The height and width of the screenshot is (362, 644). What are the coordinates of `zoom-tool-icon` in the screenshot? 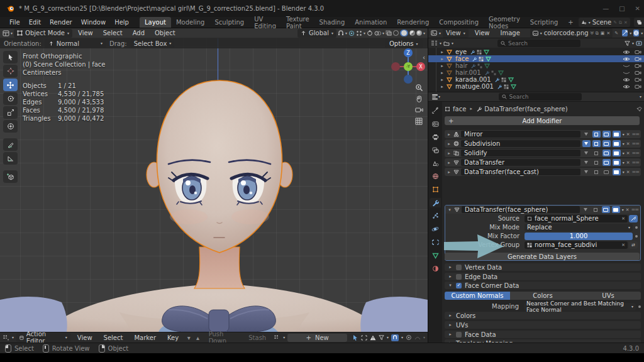 It's located at (419, 87).